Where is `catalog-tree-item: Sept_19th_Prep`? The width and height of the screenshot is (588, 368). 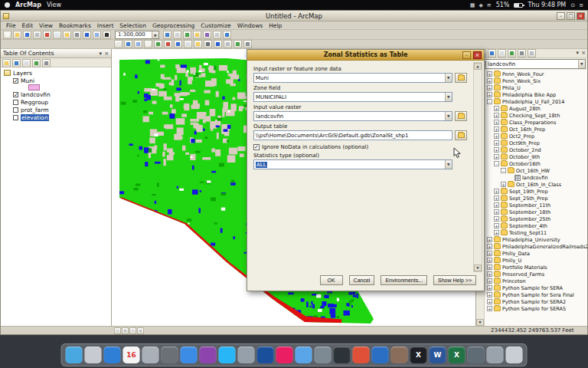 catalog-tree-item: Sept_19th_Prep is located at coordinates (536, 192).